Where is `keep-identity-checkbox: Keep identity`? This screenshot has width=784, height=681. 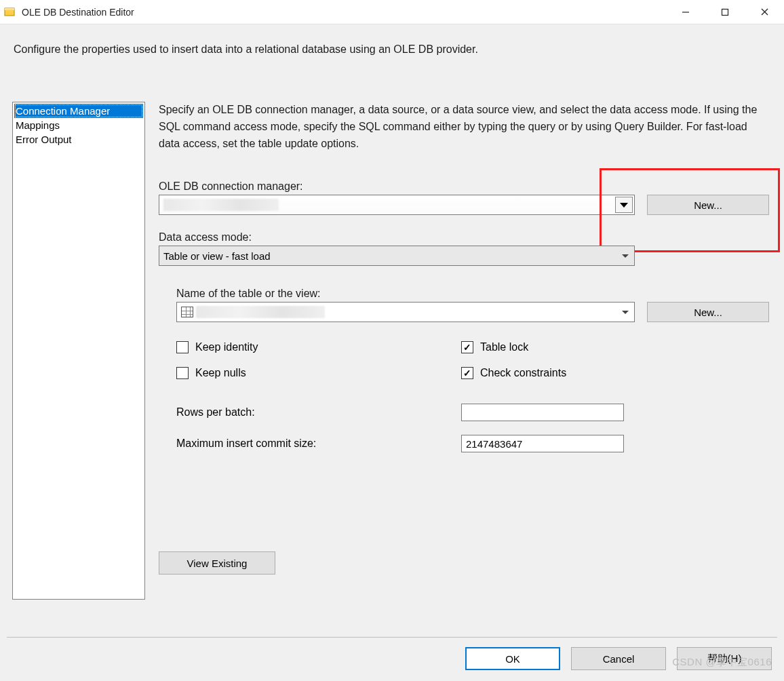
keep-identity-checkbox: Keep identity is located at coordinates (319, 347).